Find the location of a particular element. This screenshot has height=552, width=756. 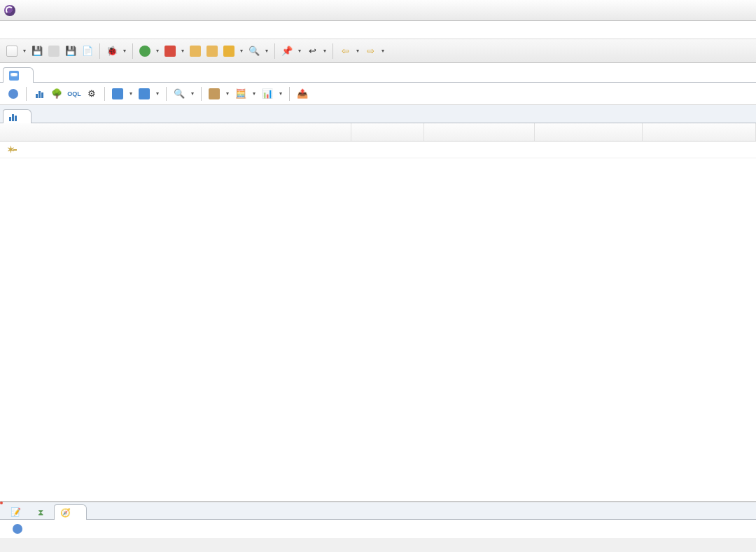

menu-bar is located at coordinates (378, 30).